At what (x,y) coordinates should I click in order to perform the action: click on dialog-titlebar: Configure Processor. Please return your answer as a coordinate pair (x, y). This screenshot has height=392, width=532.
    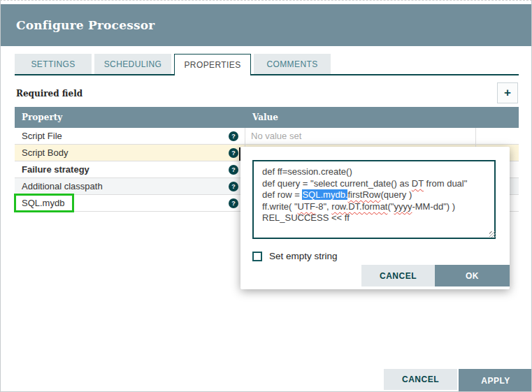
    Looking at the image, I should click on (266, 25).